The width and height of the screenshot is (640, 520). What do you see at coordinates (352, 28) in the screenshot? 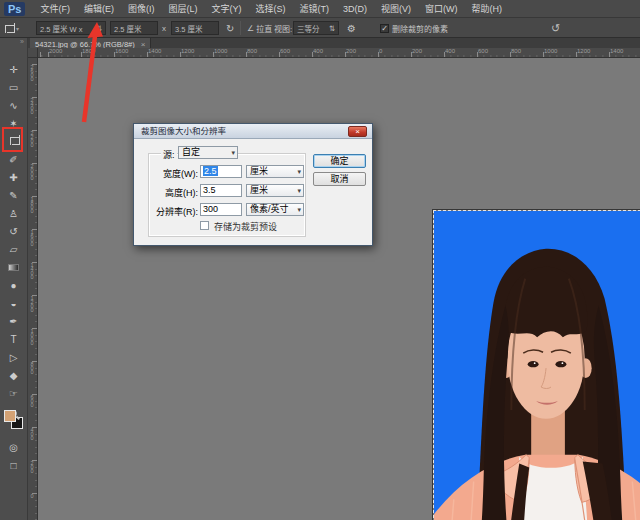
I see `crop-settings-button: ⚙` at bounding box center [352, 28].